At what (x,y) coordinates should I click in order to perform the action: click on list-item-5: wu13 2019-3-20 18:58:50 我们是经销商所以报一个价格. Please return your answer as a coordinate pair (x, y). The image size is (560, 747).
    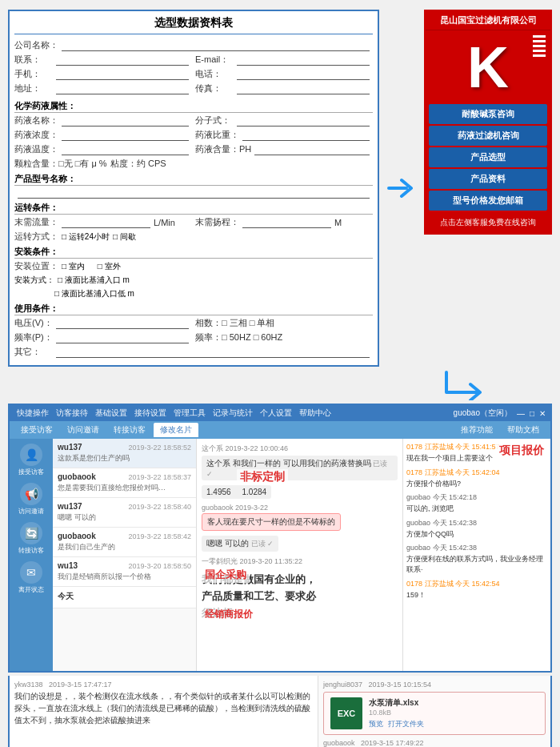
    Looking at the image, I should click on (125, 572).